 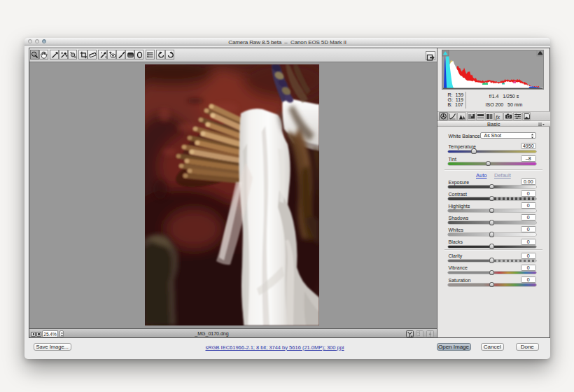 I want to click on svg-text: fx, so click(x=498, y=117).